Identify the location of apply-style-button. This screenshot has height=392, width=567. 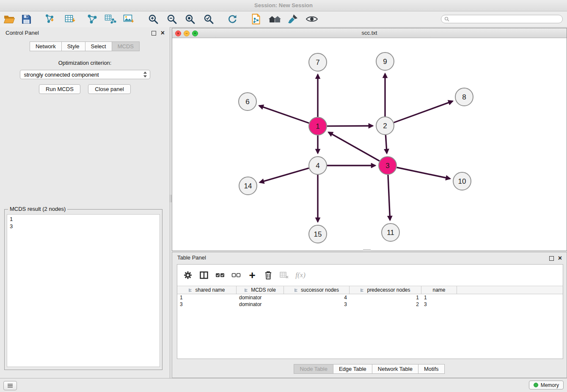
(293, 19).